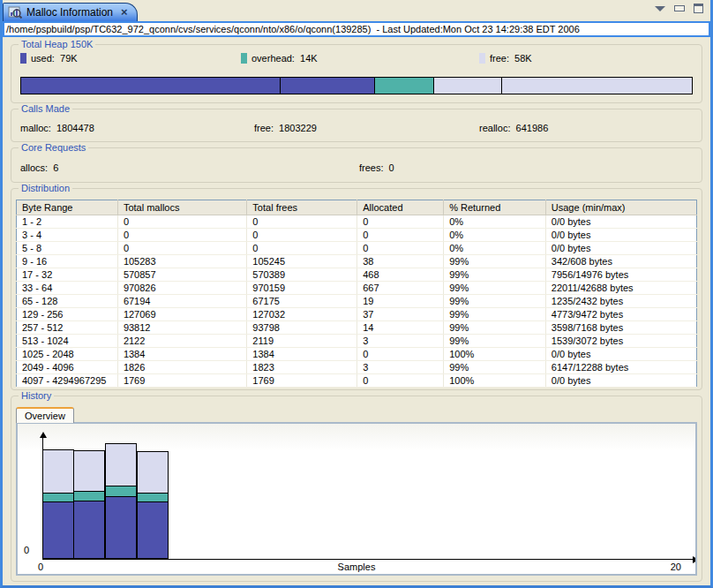 The image size is (713, 588). What do you see at coordinates (67, 208) in the screenshot?
I see `column-header-byte-range: Byte Range` at bounding box center [67, 208].